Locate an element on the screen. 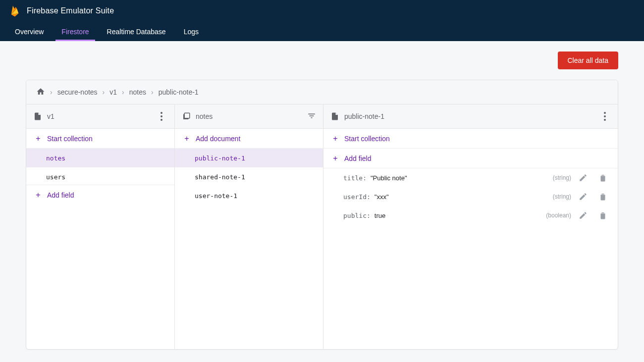 Image resolution: width=644 pixels, height=362 pixels. document-item: public-note-1 is located at coordinates (249, 158).